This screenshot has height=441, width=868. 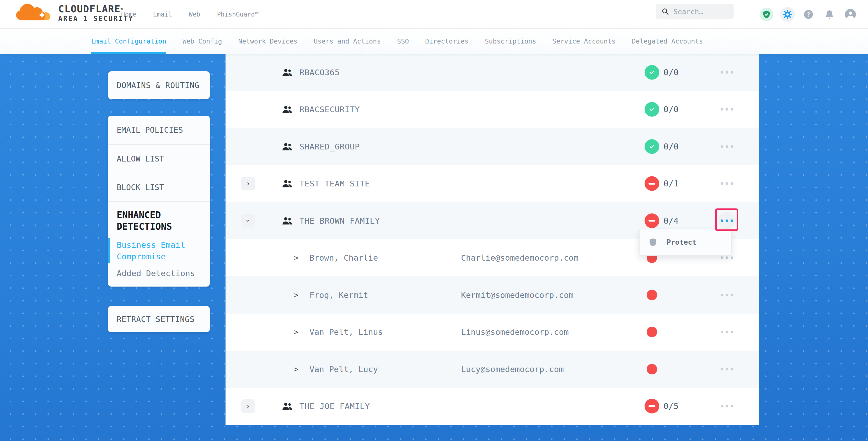 I want to click on top-navigation: Home Email Web PhishGuard™, so click(x=190, y=14).